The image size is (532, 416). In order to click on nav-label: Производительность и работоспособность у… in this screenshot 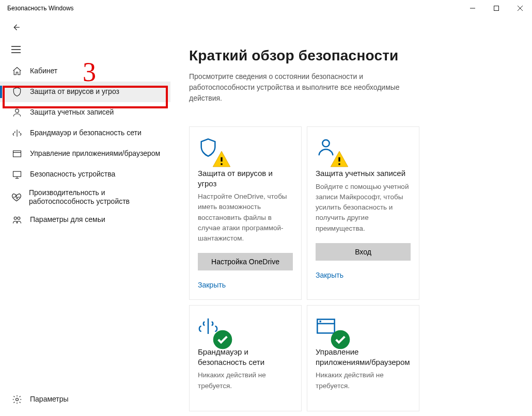, I will do `click(100, 197)`.